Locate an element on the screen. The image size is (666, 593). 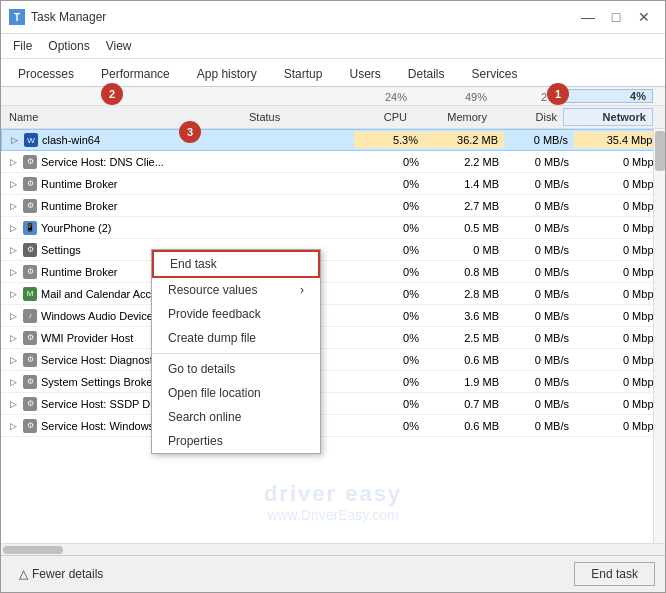
app-icon: T is located at coordinates (17, 17).